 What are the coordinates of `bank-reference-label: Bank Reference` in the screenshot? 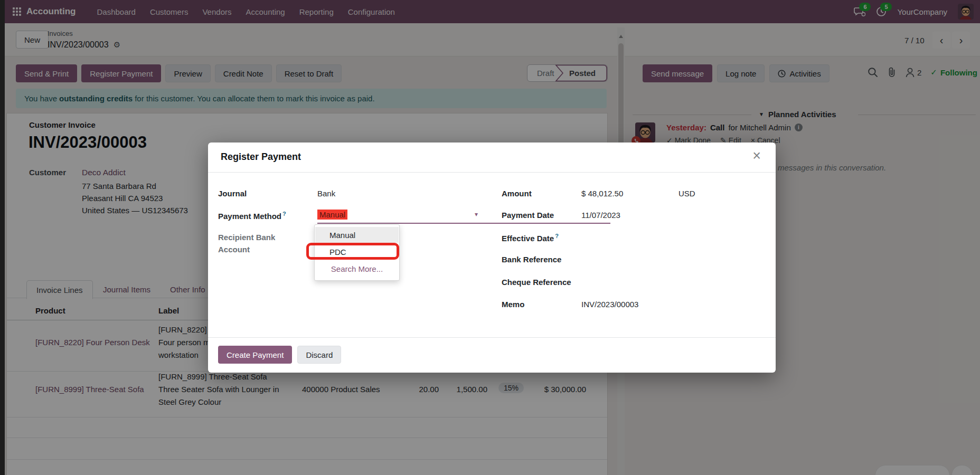 It's located at (531, 260).